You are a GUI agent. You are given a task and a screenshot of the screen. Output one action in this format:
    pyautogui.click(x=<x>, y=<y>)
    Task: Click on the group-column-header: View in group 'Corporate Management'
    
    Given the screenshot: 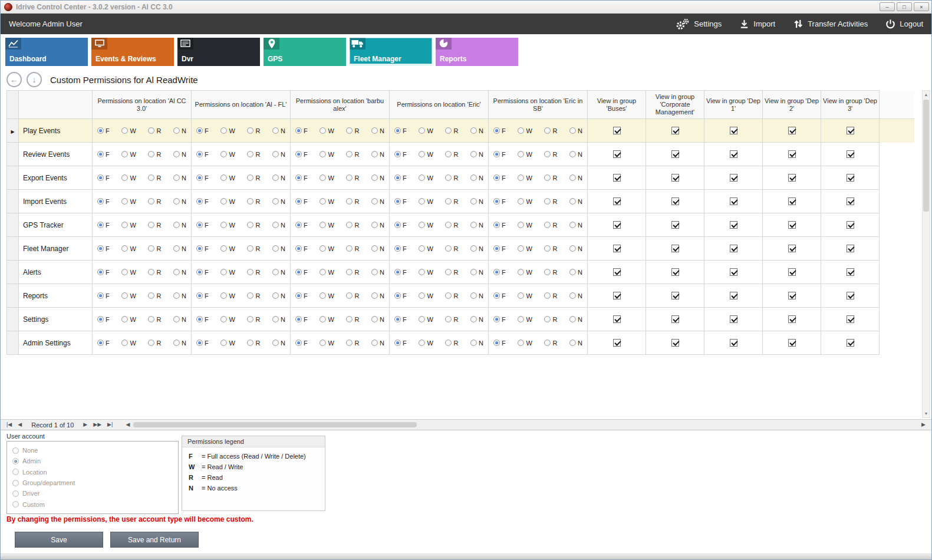 What is the action you would take?
    pyautogui.click(x=676, y=105)
    